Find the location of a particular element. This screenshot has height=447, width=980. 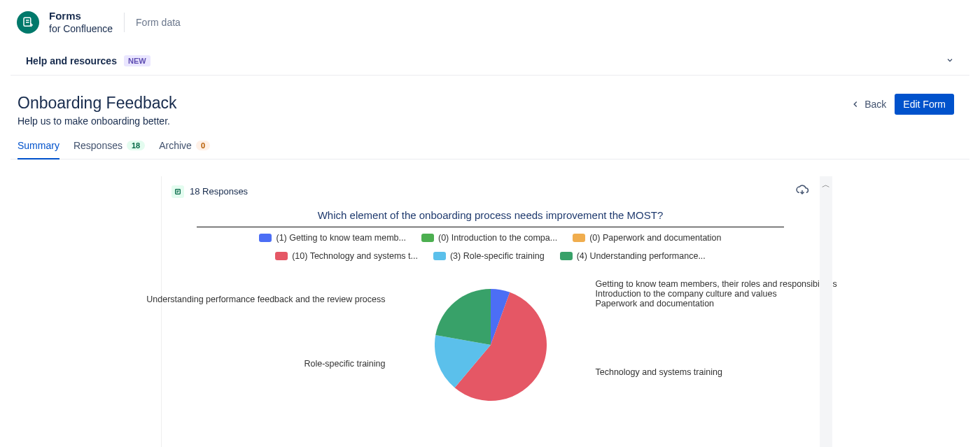

chart-question: Which element of the onboarding process … is located at coordinates (490, 213).